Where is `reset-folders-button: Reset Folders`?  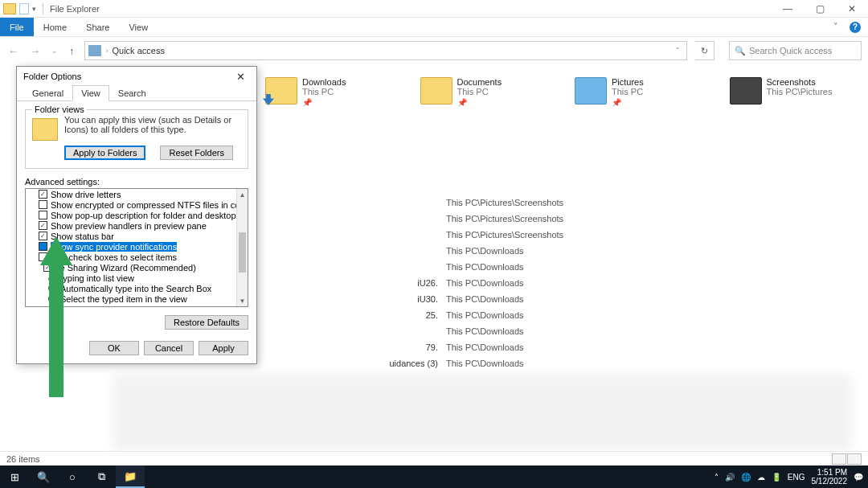 reset-folders-button: Reset Folders is located at coordinates (196, 153).